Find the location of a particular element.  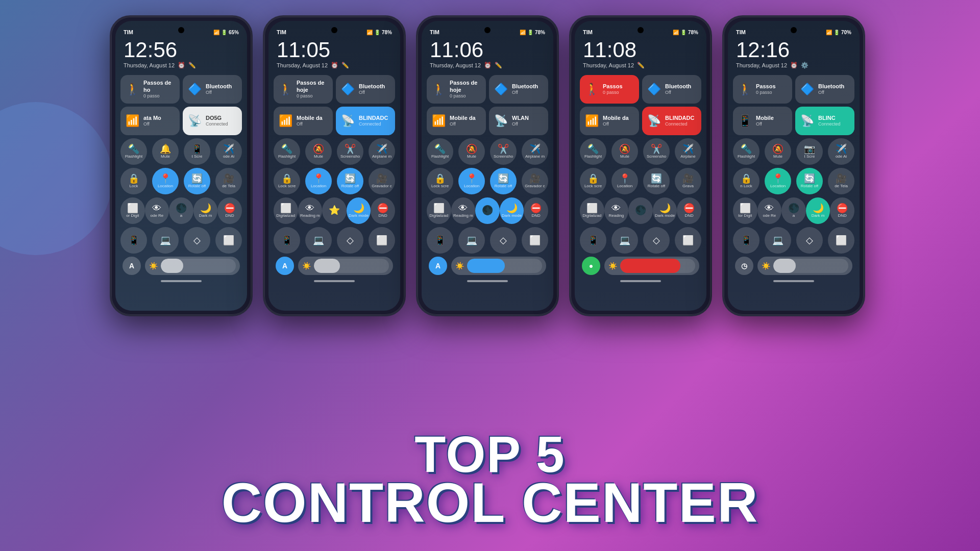

phone-4-extra3-btn: ◇ is located at coordinates (656, 240).